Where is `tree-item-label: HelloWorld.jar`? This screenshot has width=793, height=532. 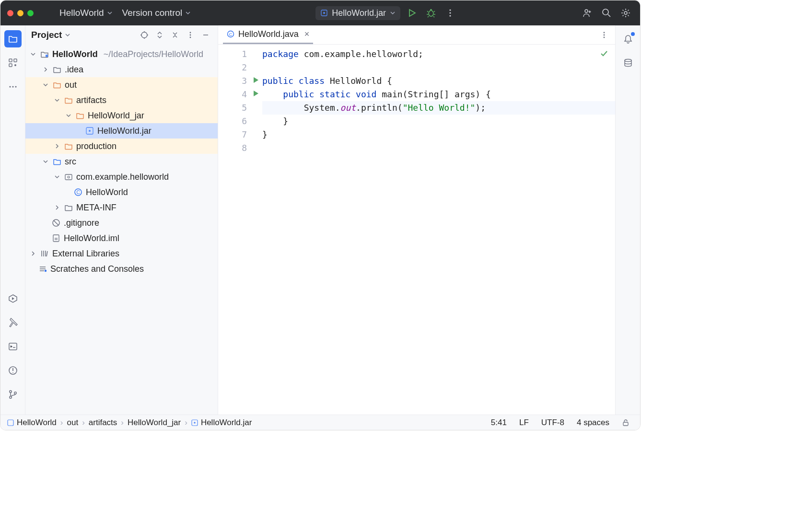 tree-item-label: HelloWorld.jar is located at coordinates (125, 131).